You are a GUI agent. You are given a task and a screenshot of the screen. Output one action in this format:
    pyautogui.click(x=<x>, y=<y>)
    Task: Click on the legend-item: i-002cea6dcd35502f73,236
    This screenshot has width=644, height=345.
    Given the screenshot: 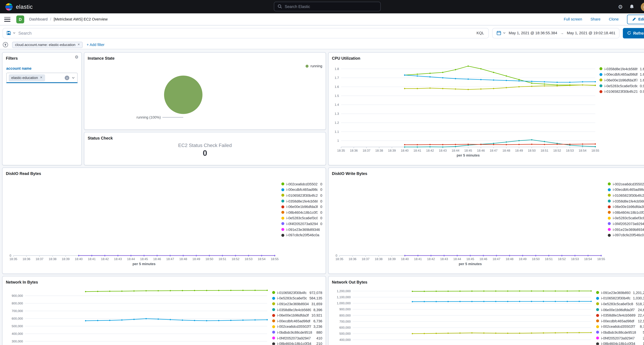 What is the action you would take?
    pyautogui.click(x=297, y=326)
    